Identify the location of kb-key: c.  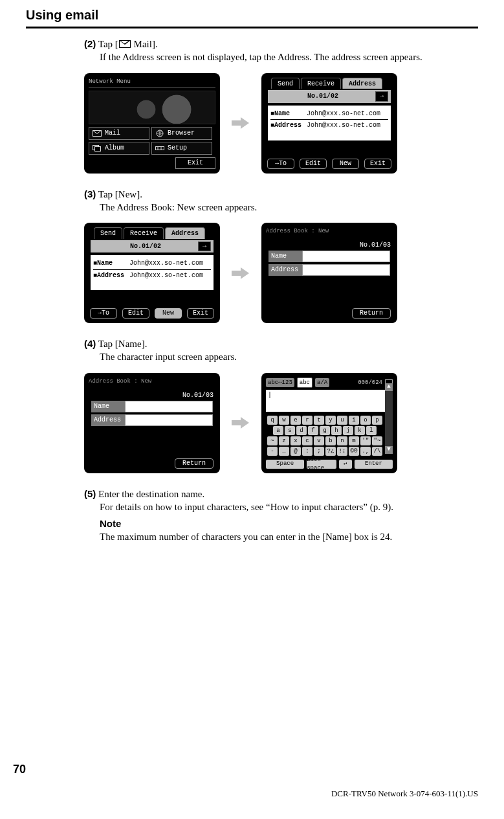
(307, 441).